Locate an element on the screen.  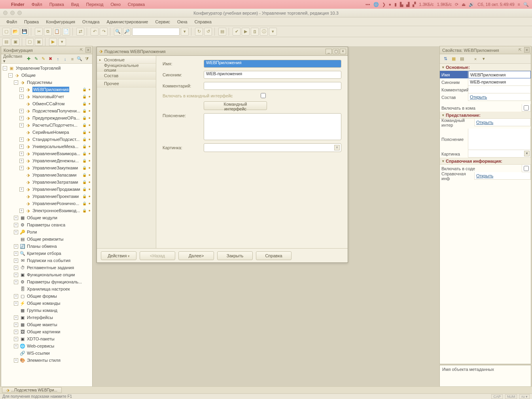
tb-dd-icon: ▾ is located at coordinates (185, 32).